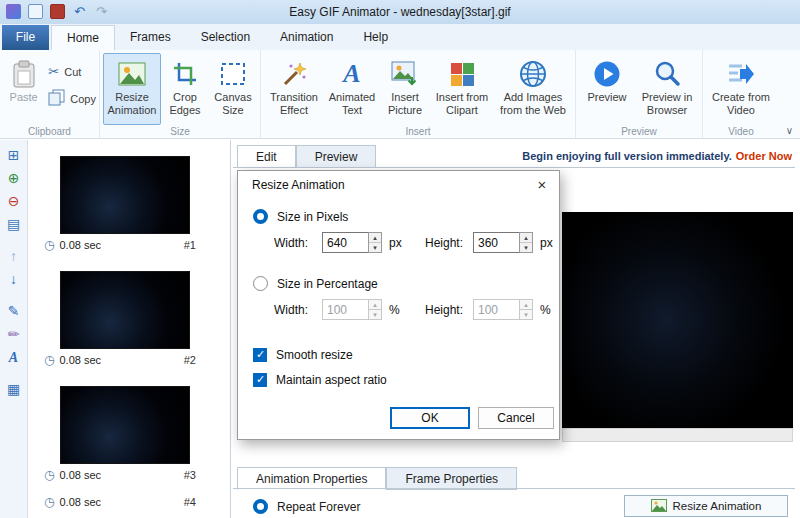  What do you see at coordinates (667, 89) in the screenshot?
I see `preview-in-browser-button: Preview in Browser` at bounding box center [667, 89].